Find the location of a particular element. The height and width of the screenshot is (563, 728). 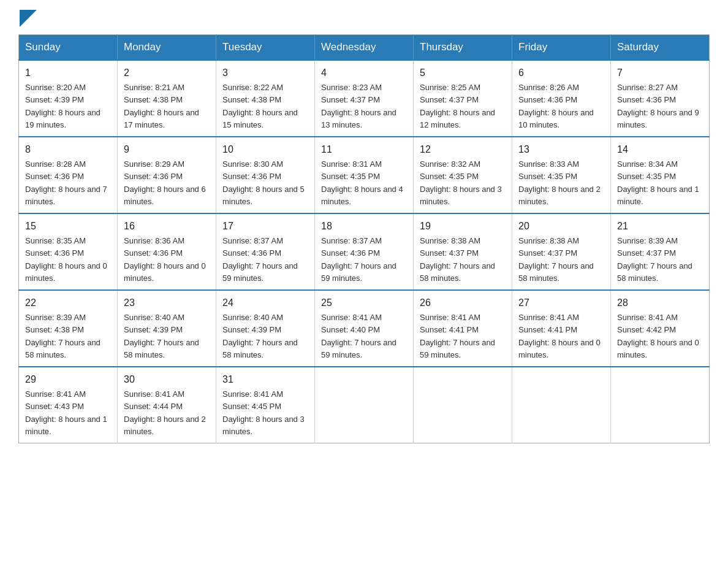

calendar-day-header: Friday is located at coordinates (561, 48).